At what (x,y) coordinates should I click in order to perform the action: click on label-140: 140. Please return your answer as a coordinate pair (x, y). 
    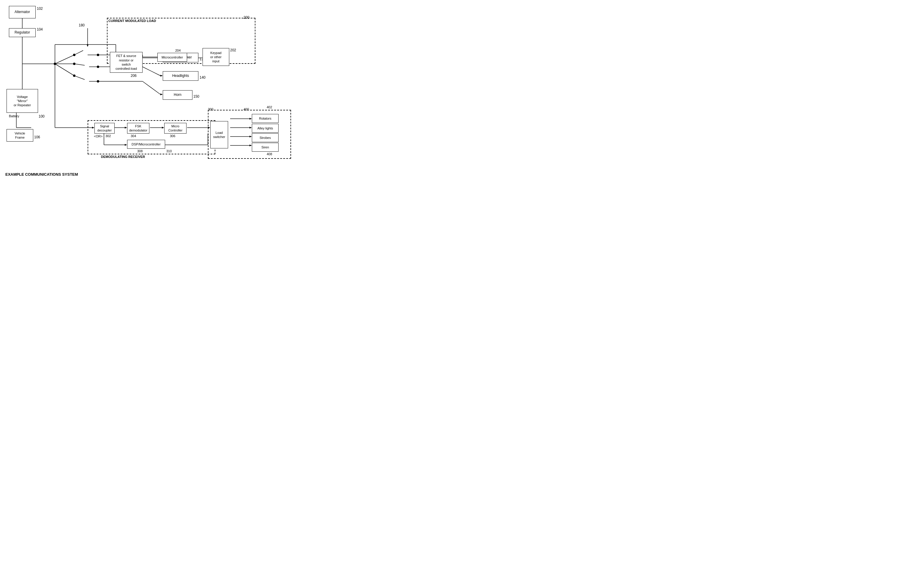
    Looking at the image, I should click on (202, 77).